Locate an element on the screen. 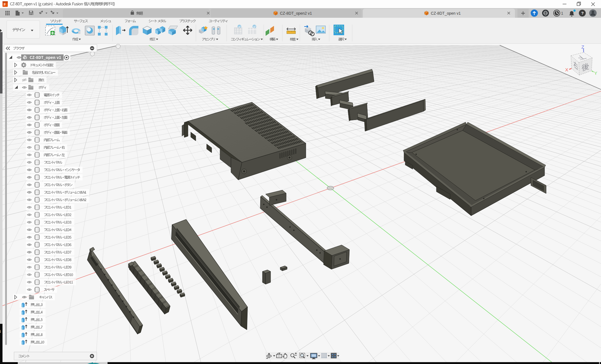  svg-text: F is located at coordinates (5, 4).